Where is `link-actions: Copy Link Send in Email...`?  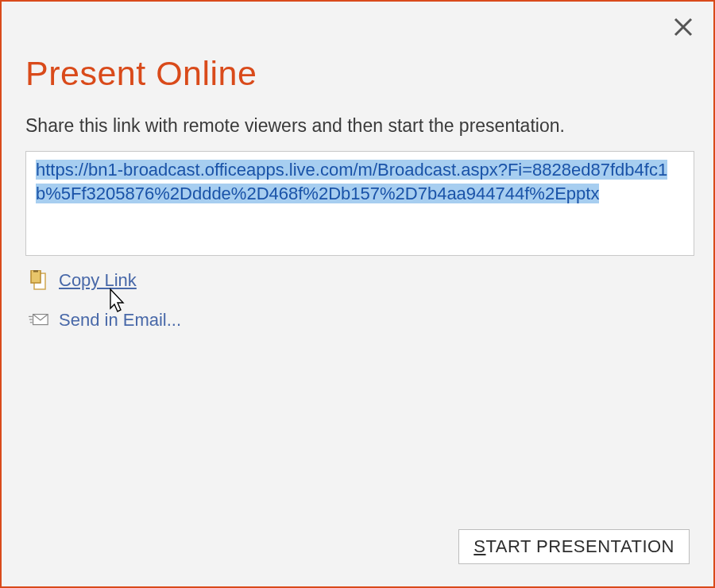
link-actions: Copy Link Send in Email... is located at coordinates (358, 300).